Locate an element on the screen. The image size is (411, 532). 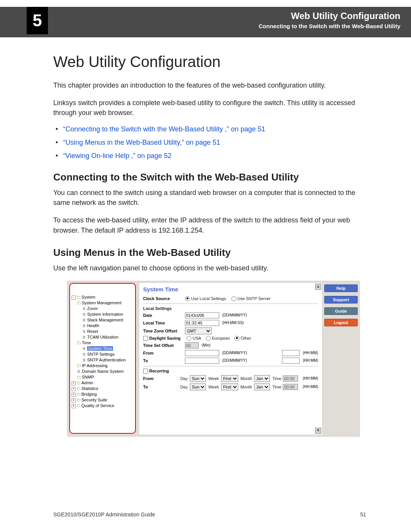
cross-reference-list: “Connecting to the Switch with the Web-B… is located at coordinates (210, 142).